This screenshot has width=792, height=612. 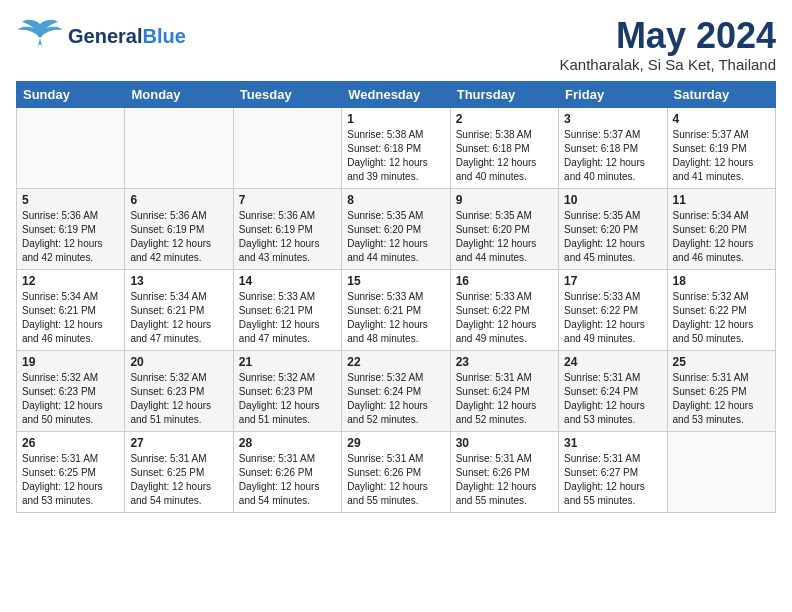 What do you see at coordinates (613, 310) in the screenshot?
I see `table-row: 17Sunrise: 5:33 AMSunset: 6:22 PMDayligh…` at bounding box center [613, 310].